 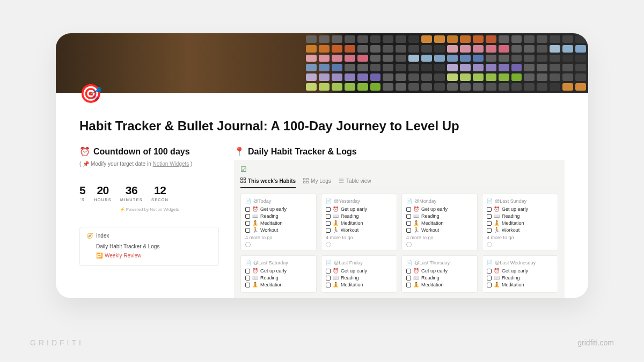 I want to click on notion-widgets-link: Notion Widgets, so click(x=171, y=164).